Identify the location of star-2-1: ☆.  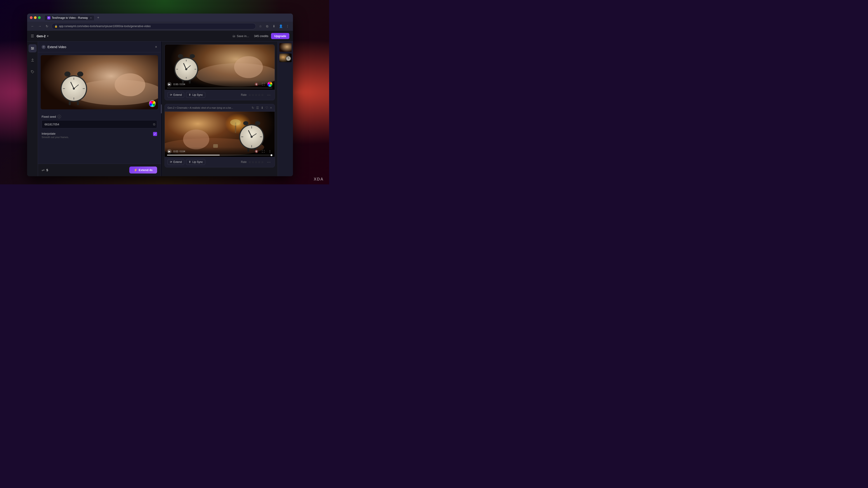
(250, 162).